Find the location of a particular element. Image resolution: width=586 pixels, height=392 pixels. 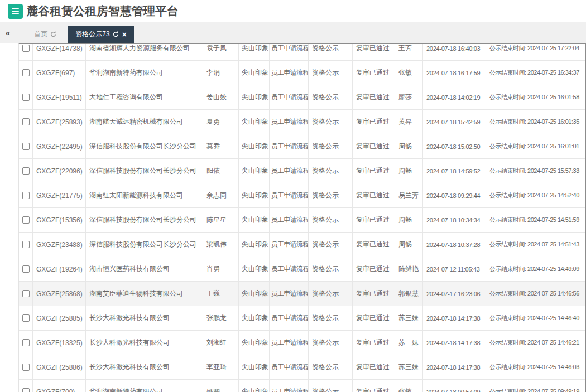

cell-end-time: 公示结束时间: 2024-07-25 14:52:40 is located at coordinates (536, 195).